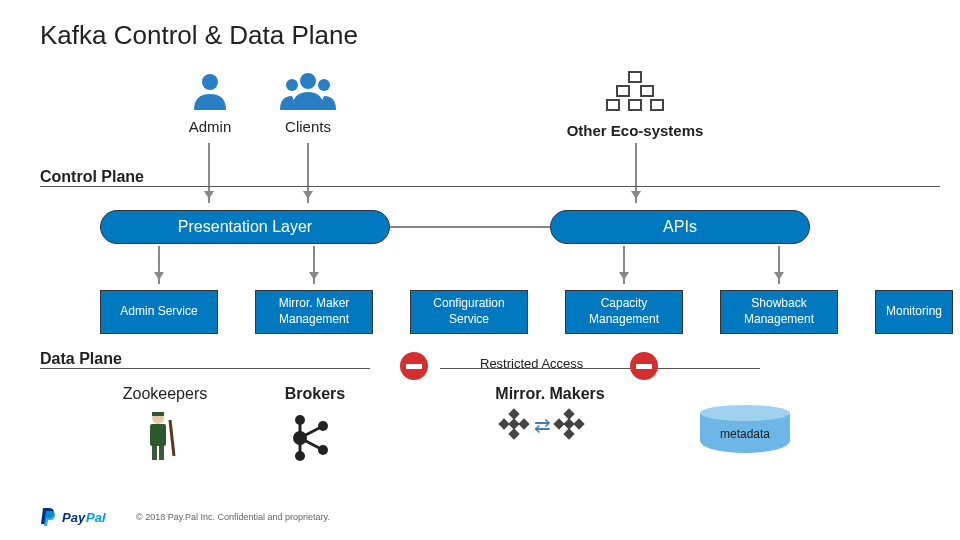 The height and width of the screenshot is (540, 960). Describe the element at coordinates (636, 173) in the screenshot. I see `arrow-eco-down` at that location.